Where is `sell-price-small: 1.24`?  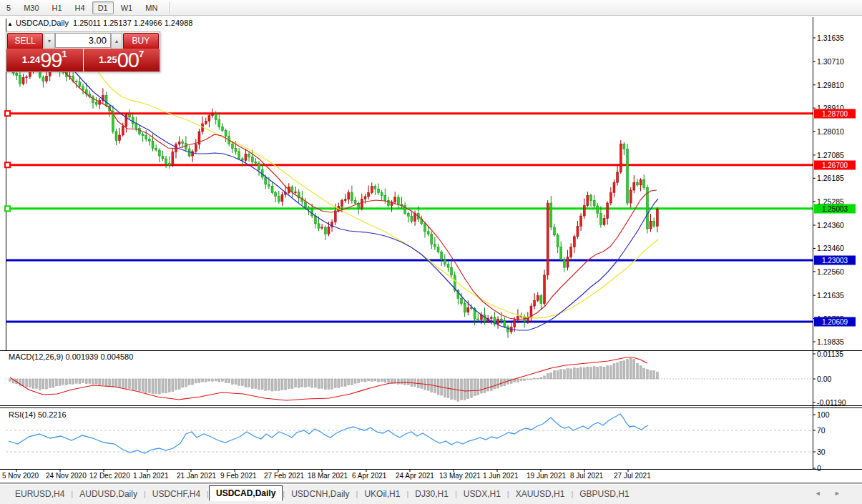
sell-price-small: 1.24 is located at coordinates (31, 60).